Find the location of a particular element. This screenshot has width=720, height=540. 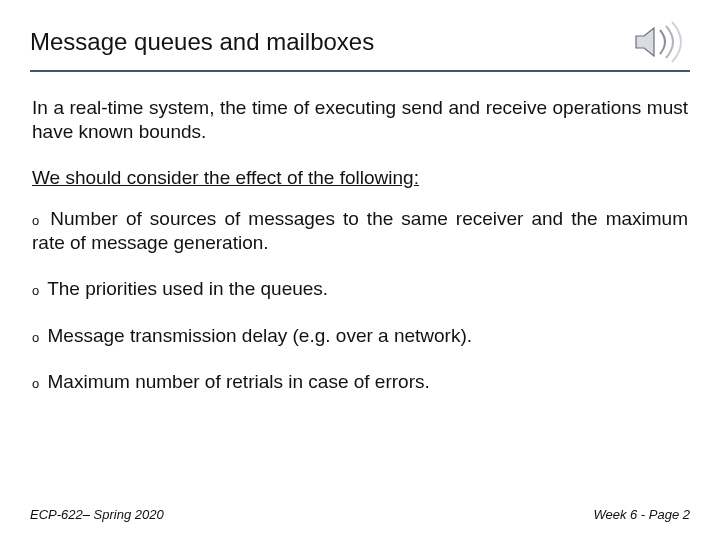

bullet-text: The priorities used in the queues. is located at coordinates (188, 288).